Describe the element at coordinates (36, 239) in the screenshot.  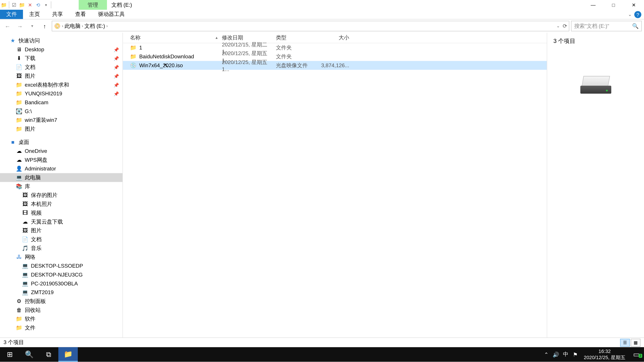
I see `tree-label: 文档` at that location.